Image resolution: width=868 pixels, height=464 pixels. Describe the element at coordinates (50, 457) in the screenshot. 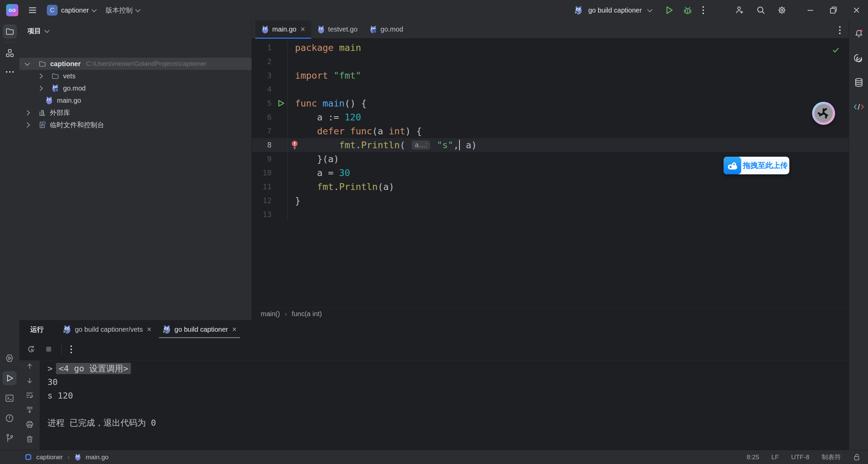

I see `status-project-name: captioner` at that location.